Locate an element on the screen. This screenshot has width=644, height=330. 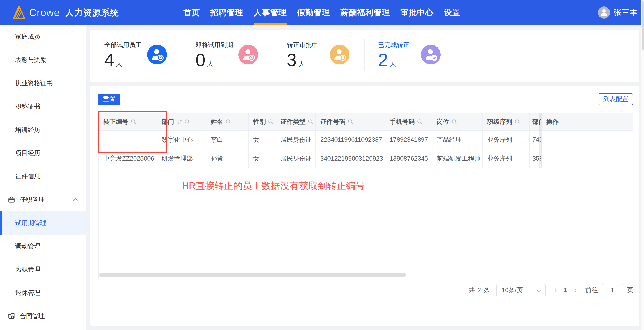
sidebar: 家庭成员 表彰与奖励 执业资格证书 职称证书 培训经历 项目经历 证件信息 任职… is located at coordinates (43, 178).